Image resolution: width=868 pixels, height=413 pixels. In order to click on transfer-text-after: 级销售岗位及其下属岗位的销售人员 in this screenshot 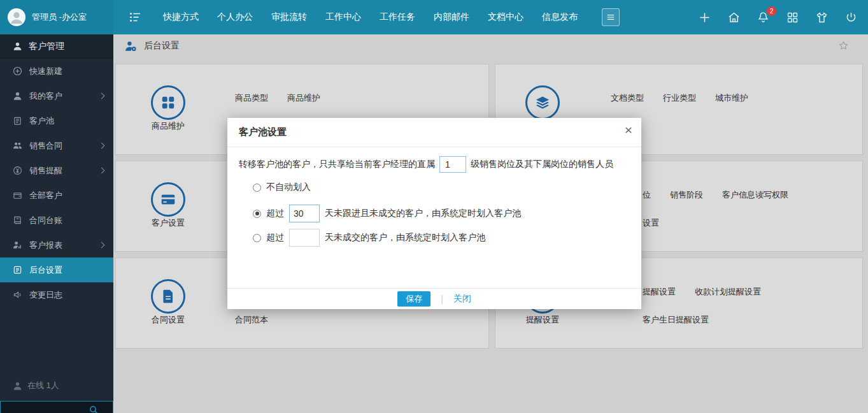, I will do `click(542, 164)`.